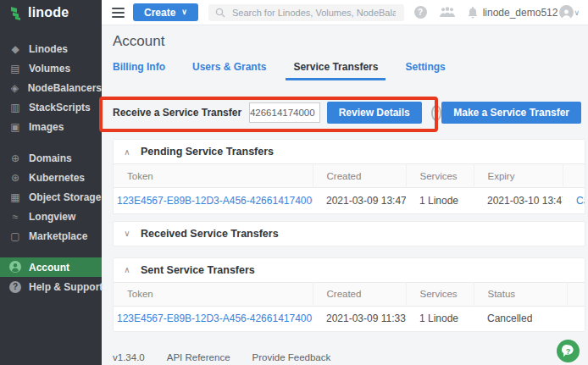 Image resolution: width=588 pixels, height=365 pixels. I want to click on sidebar-item-marketplace: ▢ Marketplace, so click(51, 235).